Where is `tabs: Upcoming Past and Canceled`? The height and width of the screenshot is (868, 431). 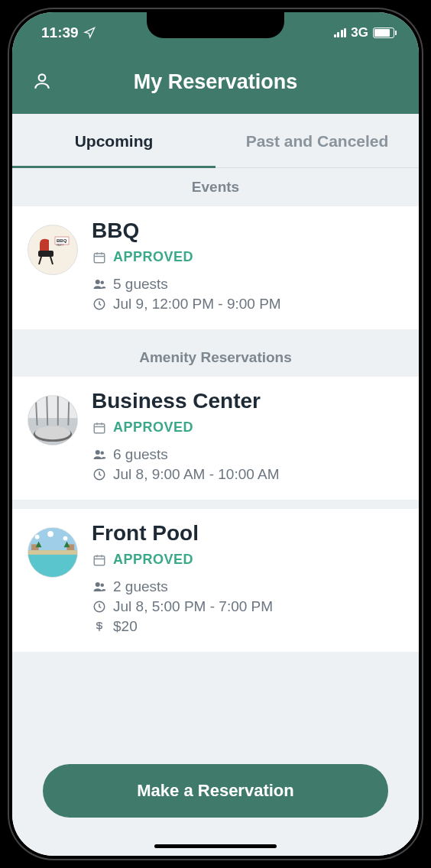
tabs: Upcoming Past and Canceled is located at coordinates (216, 141).